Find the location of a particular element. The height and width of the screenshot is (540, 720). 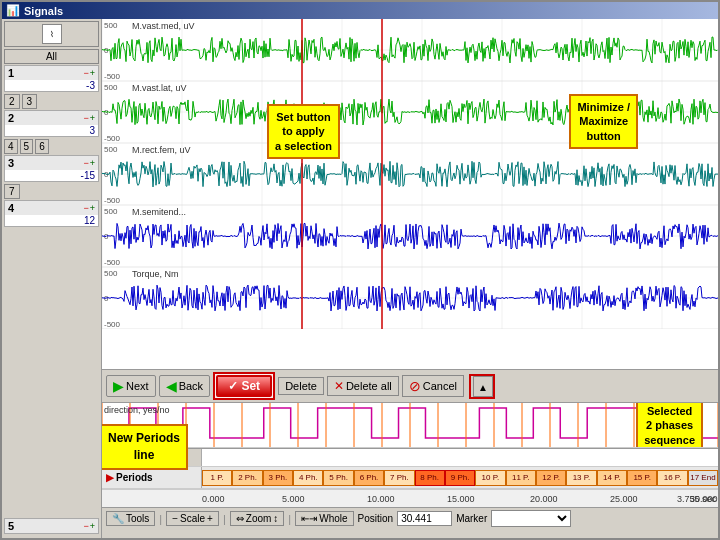

scale-minus-icon: − is located at coordinates (175, 518).